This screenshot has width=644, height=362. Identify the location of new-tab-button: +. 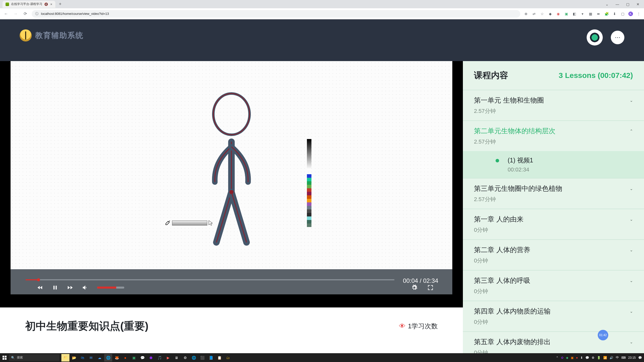
(60, 4).